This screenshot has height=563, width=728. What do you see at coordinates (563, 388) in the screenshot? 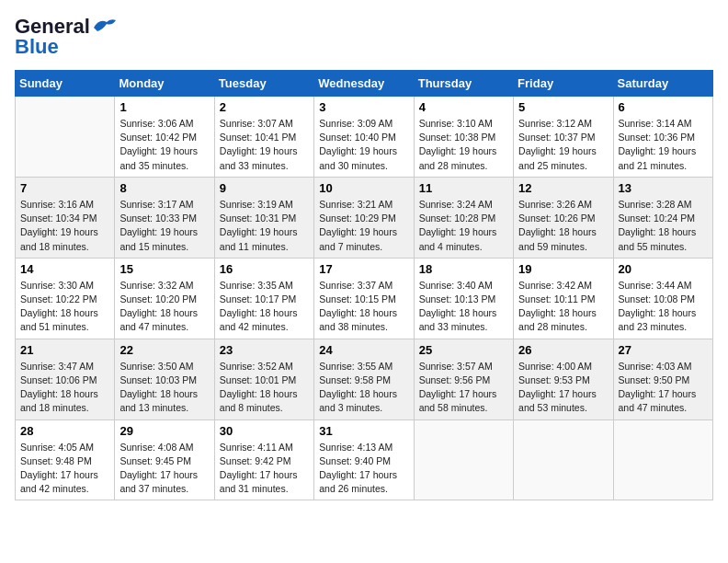
I see `cell-info: Sunrise: 4:00 AMSunset: 9:53 PMDaylight:…` at bounding box center [563, 388].